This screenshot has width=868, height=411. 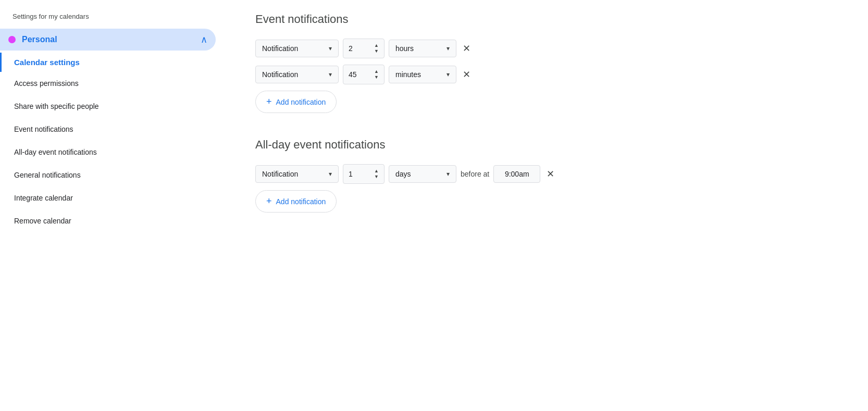 What do you see at coordinates (546, 74) in the screenshot?
I see `event-notification-row-2: Notification ▾ 45 ▲ ▼ minutes ▾ ✕` at bounding box center [546, 74].